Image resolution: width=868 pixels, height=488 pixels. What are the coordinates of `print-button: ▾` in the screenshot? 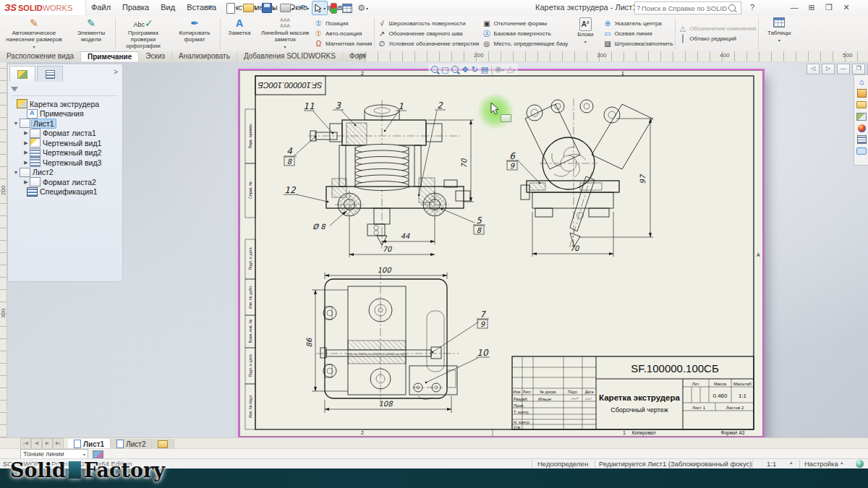 It's located at (286, 8).